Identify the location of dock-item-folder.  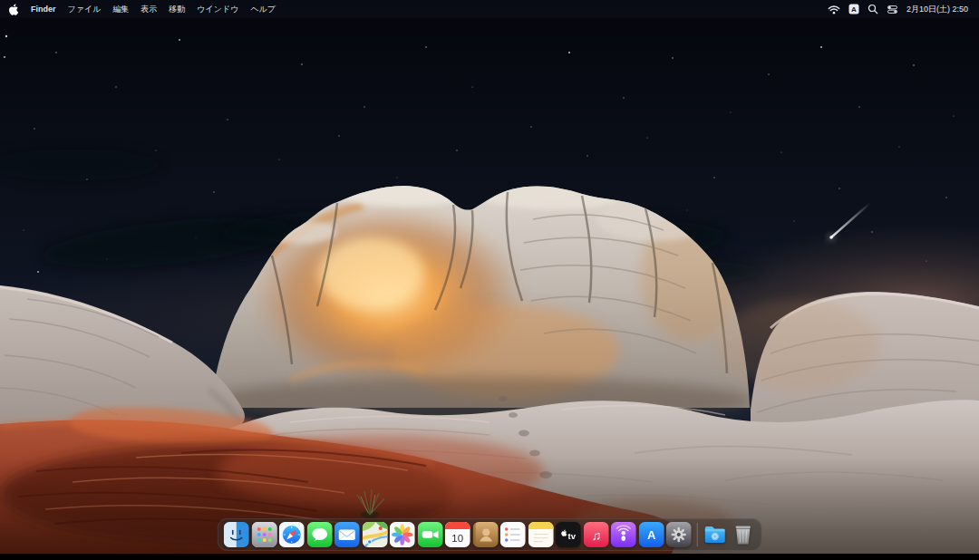
(715, 535).